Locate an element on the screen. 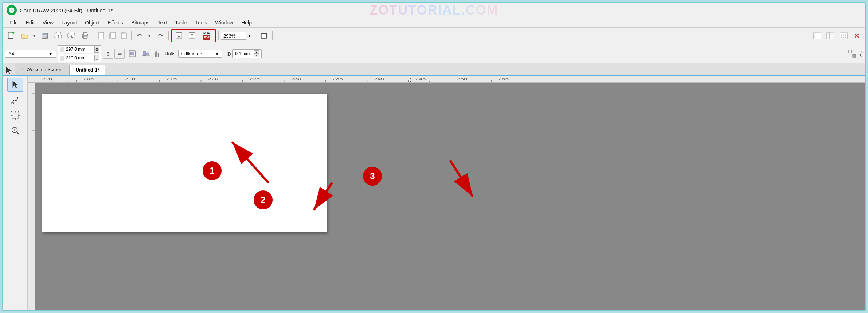 The image size is (868, 313). zoom-tool-button is located at coordinates (15, 131).